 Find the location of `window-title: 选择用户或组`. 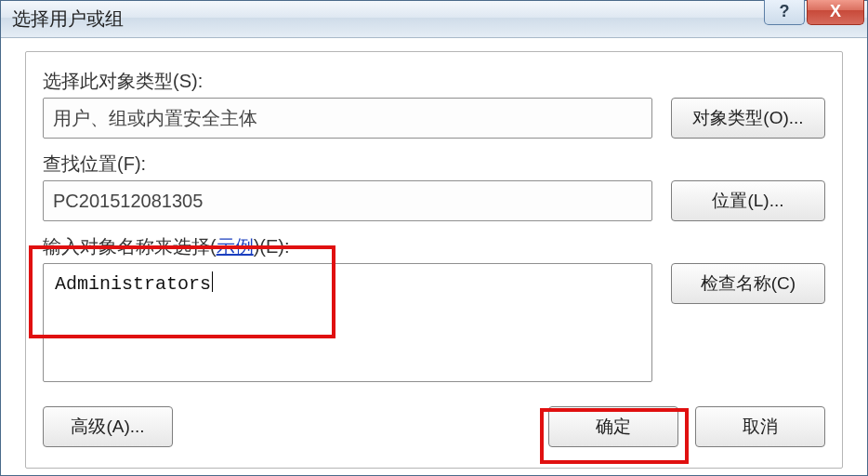

window-title: 选择用户或组 is located at coordinates (68, 19).